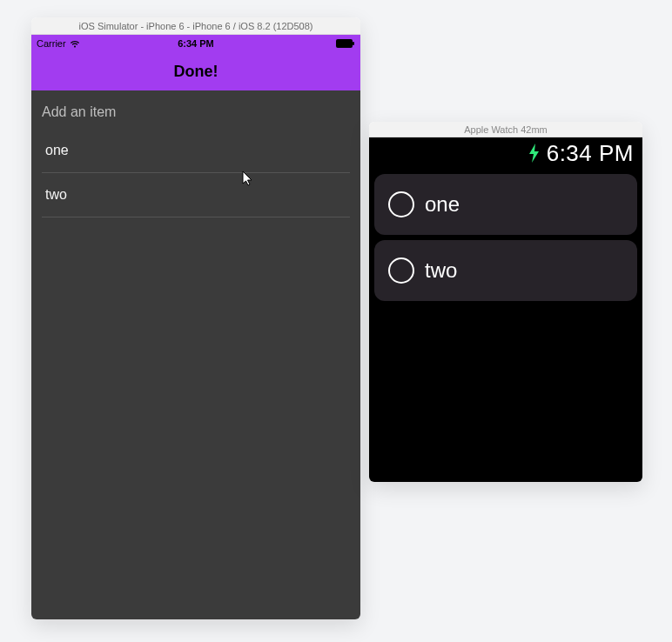  I want to click on charging-bolt-icon, so click(534, 153).